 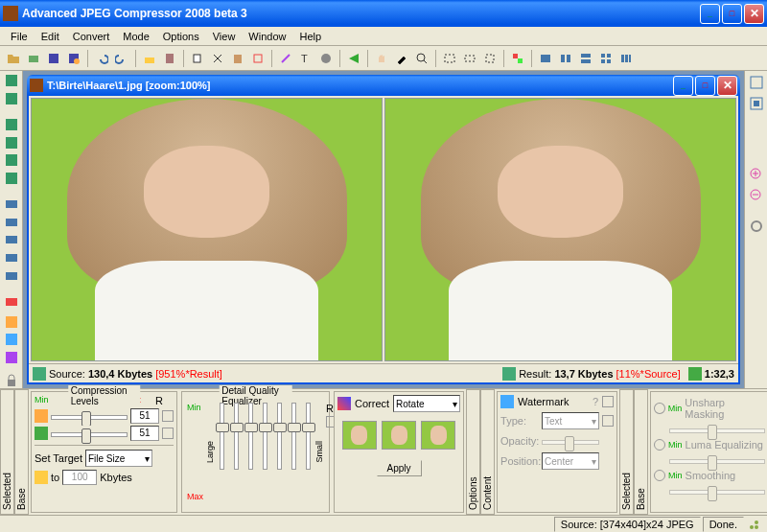 What do you see at coordinates (660, 475) in the screenshot?
I see `smooth-radio` at bounding box center [660, 475].